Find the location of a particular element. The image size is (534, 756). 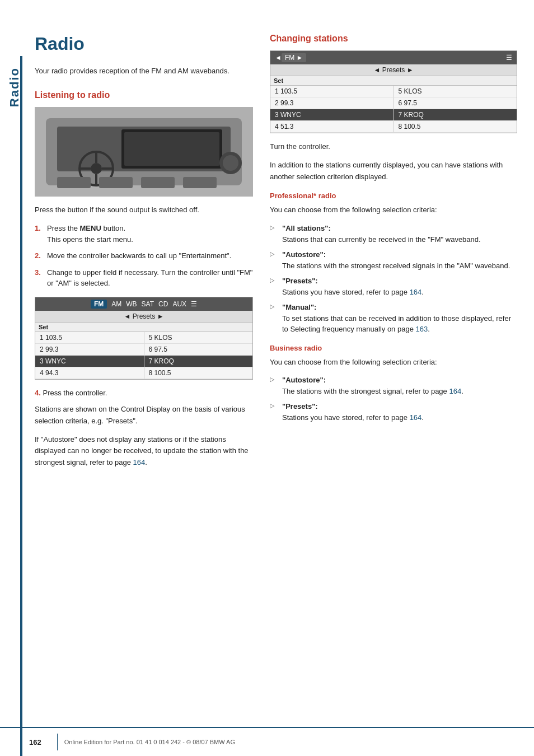

am-tab: AM is located at coordinates (116, 304).